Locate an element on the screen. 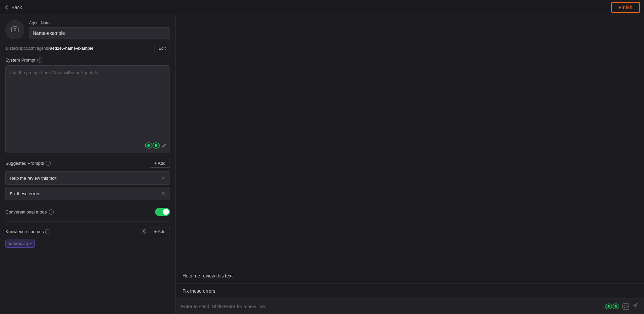 The width and height of the screenshot is (644, 314). avatar-upload is located at coordinates (15, 30).